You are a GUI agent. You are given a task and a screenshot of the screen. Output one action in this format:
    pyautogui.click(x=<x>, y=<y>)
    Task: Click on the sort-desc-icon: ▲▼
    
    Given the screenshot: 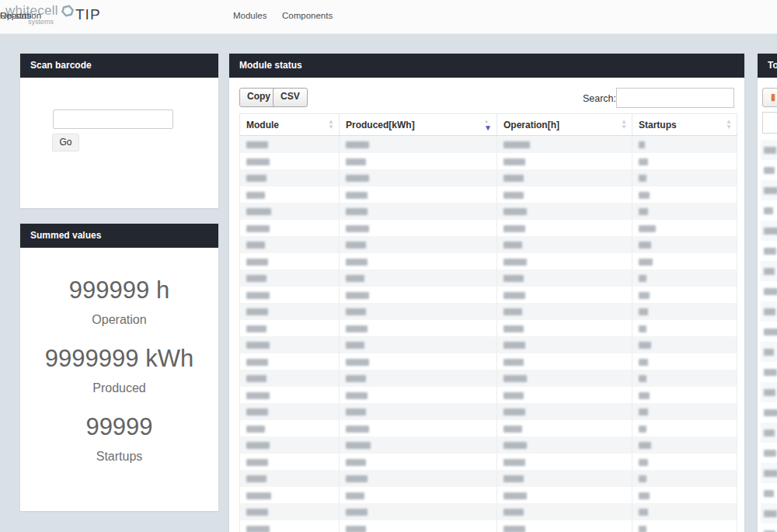 What is the action you would take?
    pyautogui.click(x=488, y=125)
    